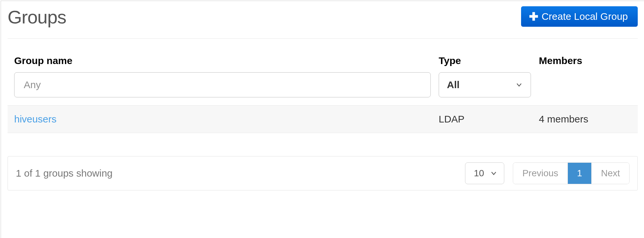 This screenshot has width=644, height=238. Describe the element at coordinates (585, 61) in the screenshot. I see `members-column-label: Members` at that location.